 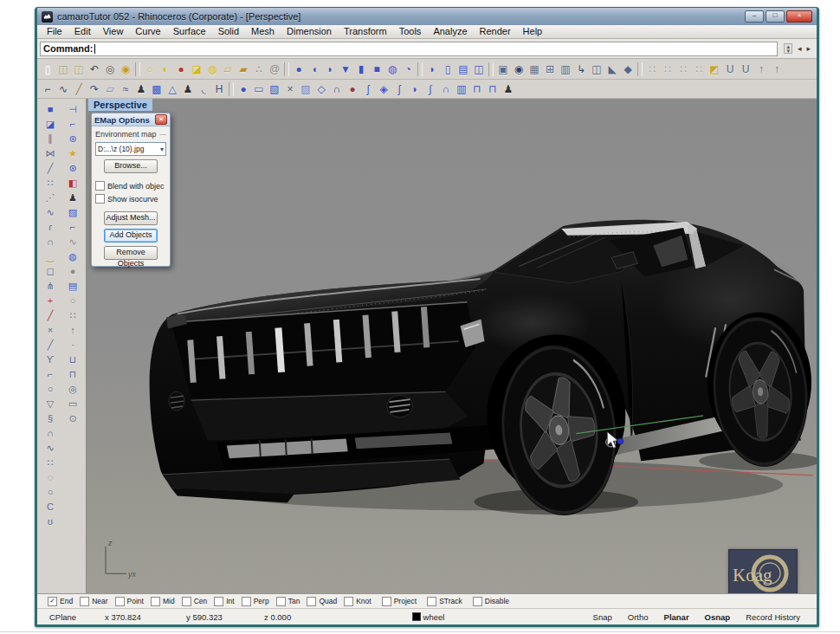 I want to click on orient-two-points-icon: ♟, so click(x=188, y=89).